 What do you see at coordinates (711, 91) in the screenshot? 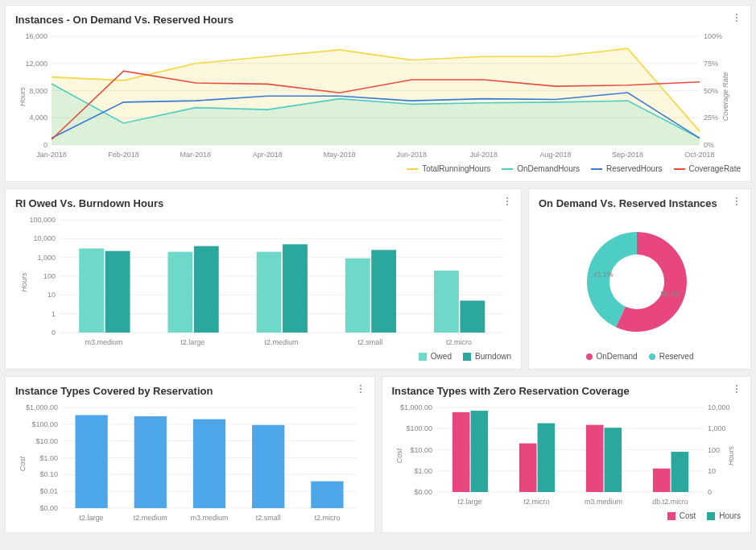
I see `svg-text: 50%` at bounding box center [711, 91].